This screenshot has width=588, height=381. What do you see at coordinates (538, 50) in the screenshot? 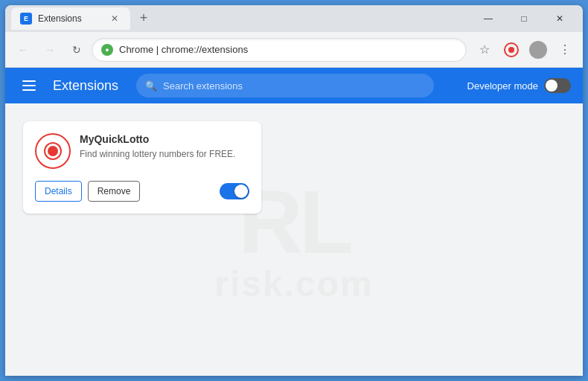
I see `profile-button` at bounding box center [538, 50].